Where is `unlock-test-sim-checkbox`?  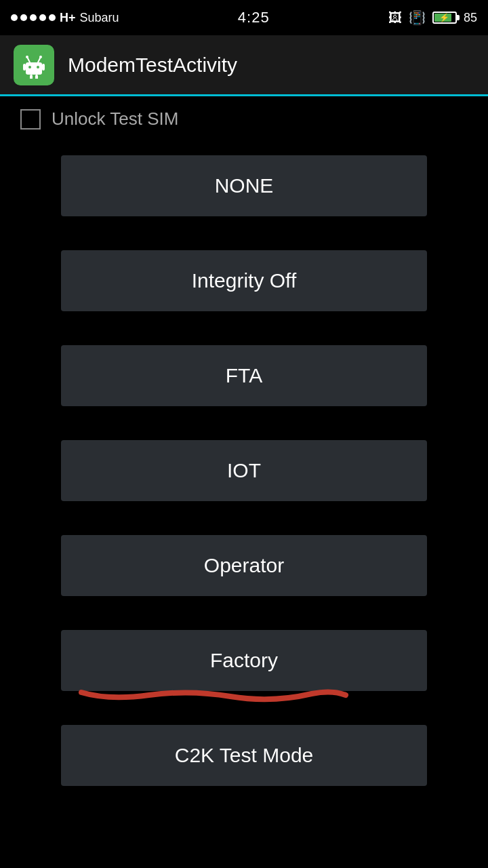 unlock-test-sim-checkbox is located at coordinates (30, 119).